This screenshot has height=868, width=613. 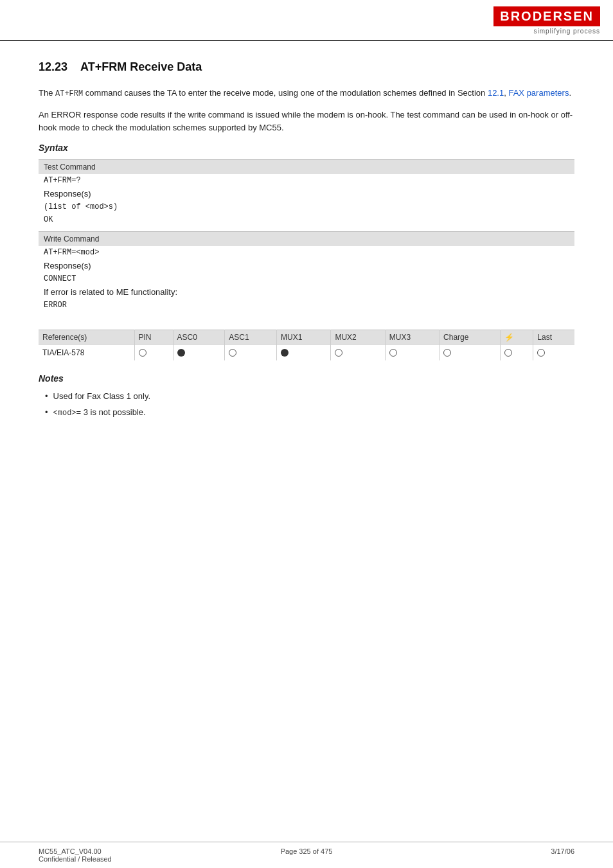 What do you see at coordinates (86, 352) in the screenshot?
I see `ref-cell-name: TIA/EIA-578` at bounding box center [86, 352].